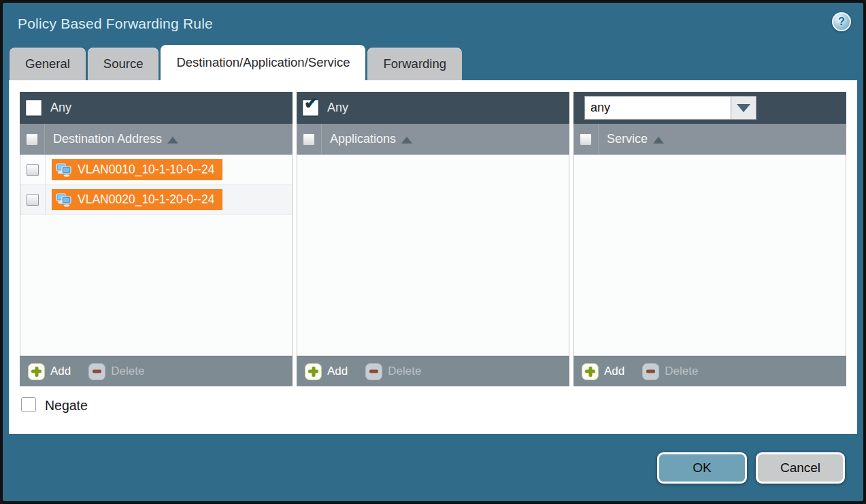 Image resolution: width=866 pixels, height=504 pixels. What do you see at coordinates (103, 139) in the screenshot?
I see `column-header-label: Destination Address` at bounding box center [103, 139].